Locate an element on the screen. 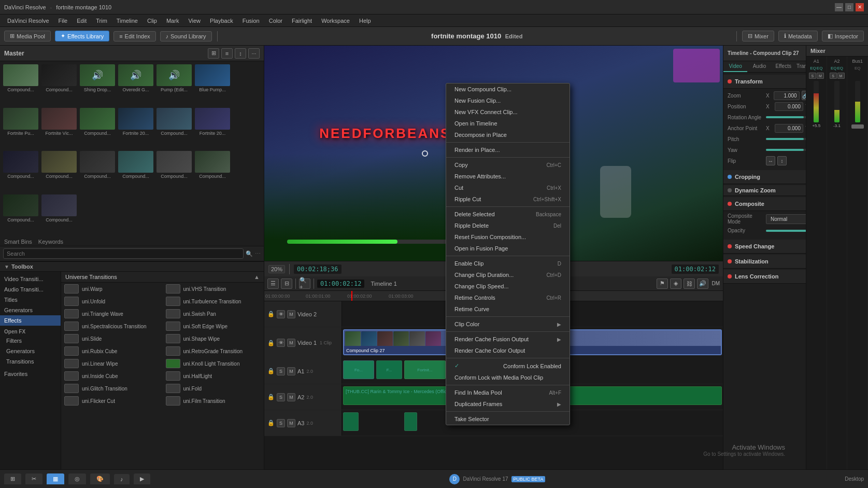  list-item: Fortnite Vic... is located at coordinates (59, 128).